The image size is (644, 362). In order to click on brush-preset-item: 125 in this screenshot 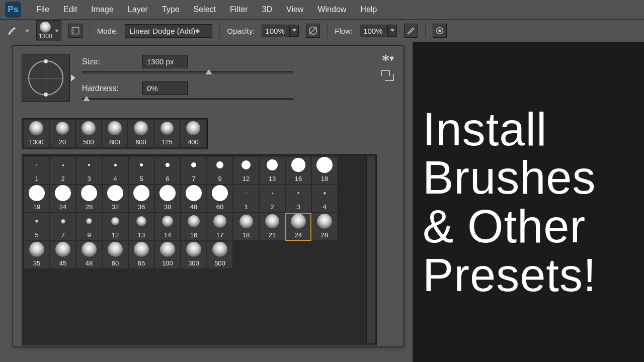, I will do `click(167, 134)`.